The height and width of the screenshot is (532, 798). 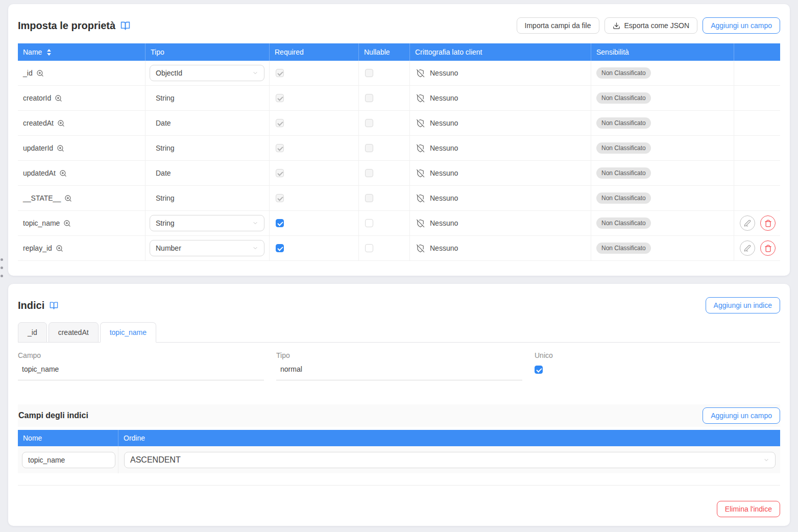 I want to click on index-field-name-input, so click(x=68, y=460).